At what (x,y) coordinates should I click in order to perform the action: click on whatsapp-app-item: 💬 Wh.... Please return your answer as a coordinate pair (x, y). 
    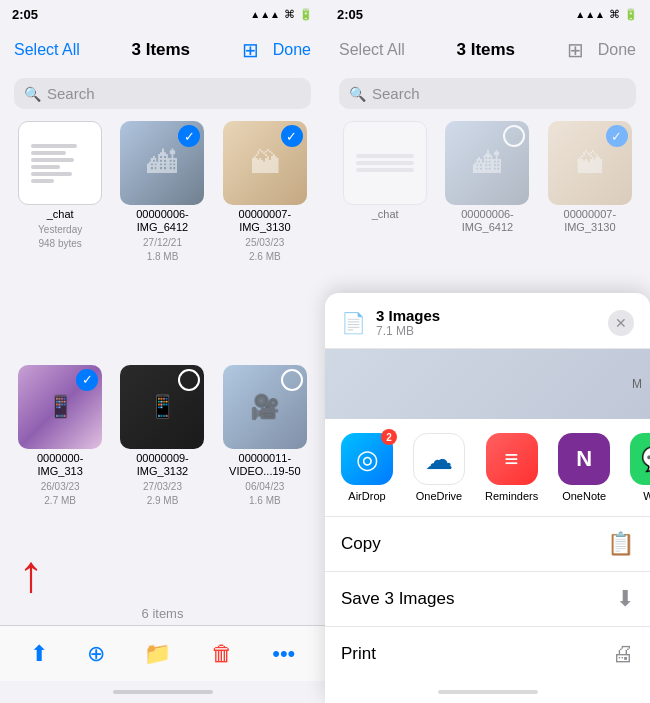
    Looking at the image, I should click on (640, 468).